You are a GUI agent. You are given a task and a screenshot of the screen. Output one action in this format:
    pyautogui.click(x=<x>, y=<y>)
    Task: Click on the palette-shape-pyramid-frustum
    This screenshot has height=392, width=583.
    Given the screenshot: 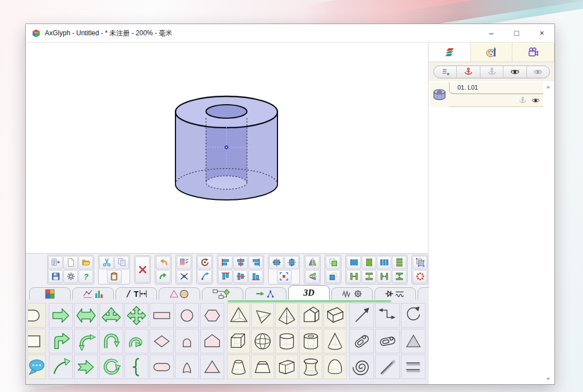 What is the action you would take?
    pyautogui.click(x=262, y=367)
    